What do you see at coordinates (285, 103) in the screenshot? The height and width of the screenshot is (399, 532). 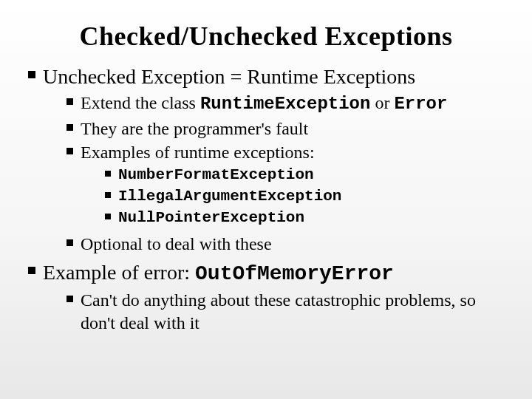 I see `bullet-extend-class: Extend the class RuntimeException or Err…` at bounding box center [285, 103].